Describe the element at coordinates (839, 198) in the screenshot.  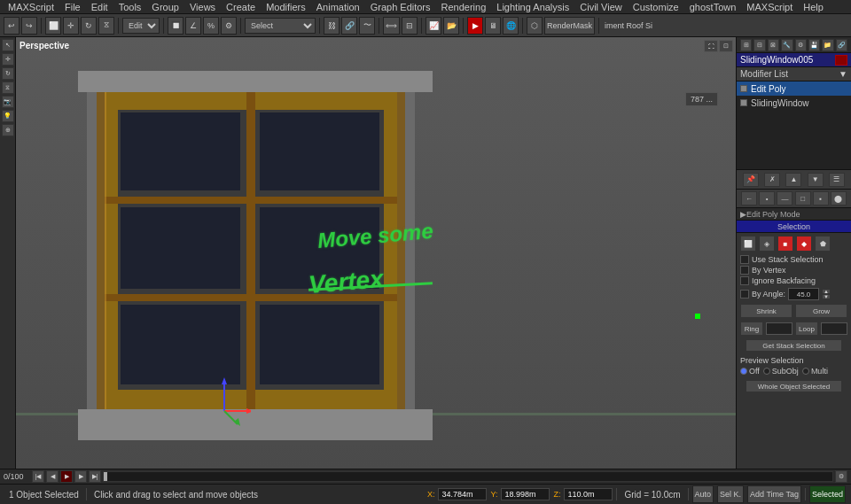
I see `mode-btn-element: ⬤` at that location.